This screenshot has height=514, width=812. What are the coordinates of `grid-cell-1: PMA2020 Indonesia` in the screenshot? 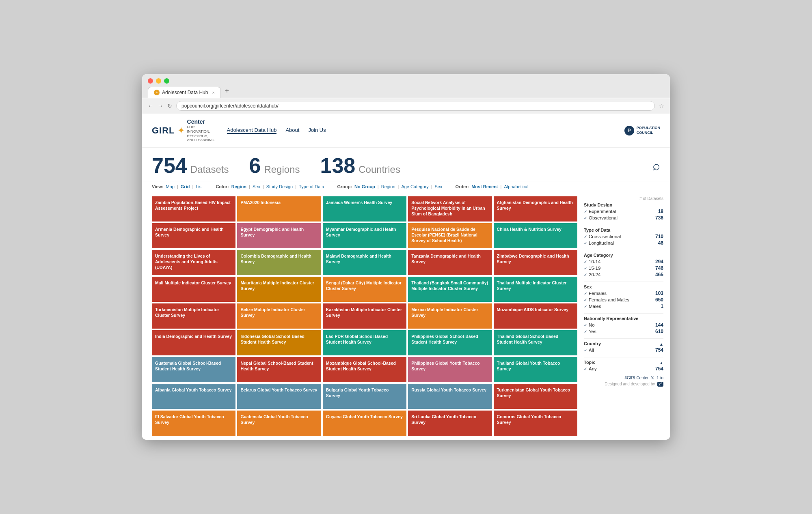 It's located at (279, 209).